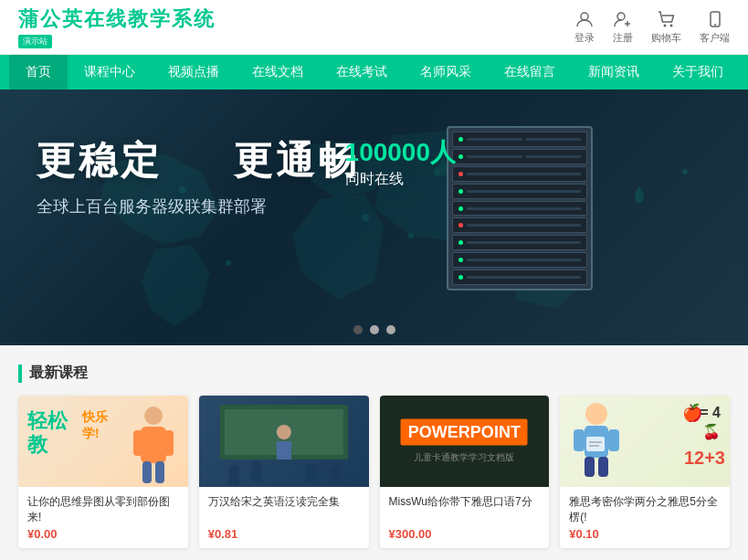 The height and width of the screenshot is (560, 748). What do you see at coordinates (103, 471) in the screenshot?
I see `course-card-1: 轻松教 快乐学! 让你的思维异图从零到部份图来! ¥0.00` at bounding box center [103, 471].